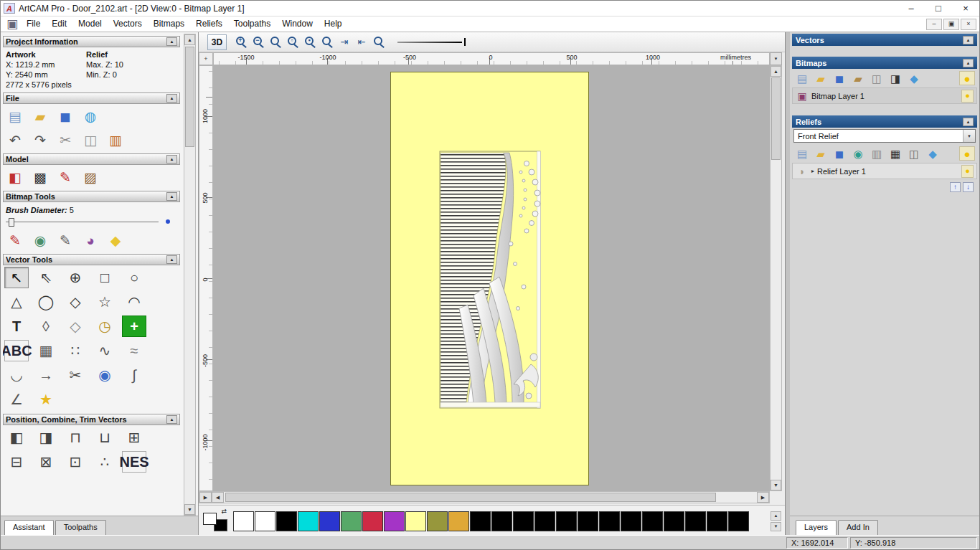 This screenshot has height=550, width=980. I want to click on mdi-restore-button: ▣, so click(951, 24).